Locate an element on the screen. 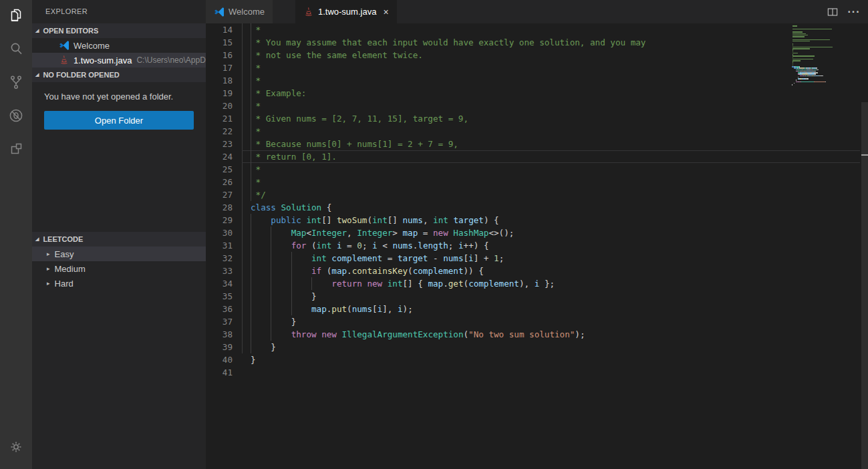 The width and height of the screenshot is (868, 469). tab-bar: Welcome1.two-sum.java× ··· is located at coordinates (537, 12).